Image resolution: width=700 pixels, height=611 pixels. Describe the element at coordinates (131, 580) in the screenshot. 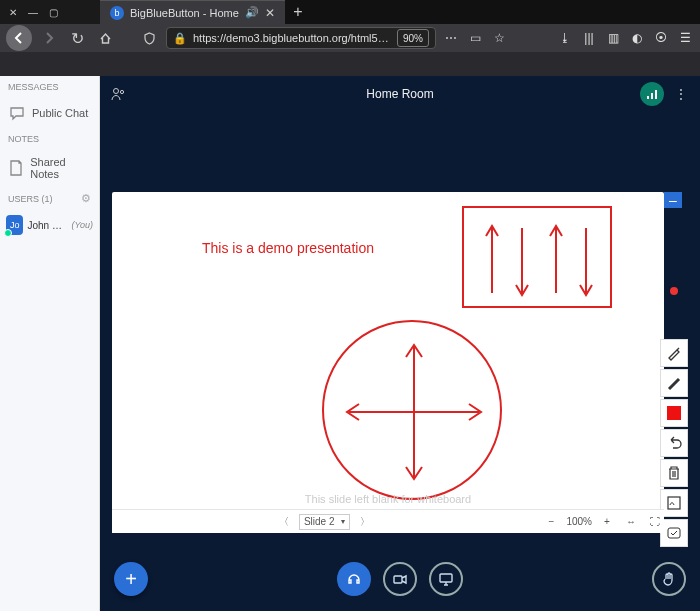

I see `plus-icon: +` at that location.